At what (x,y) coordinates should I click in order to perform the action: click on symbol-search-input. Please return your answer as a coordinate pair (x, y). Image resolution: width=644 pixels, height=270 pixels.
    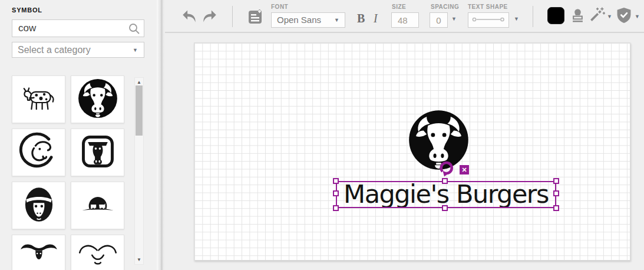
    Looking at the image, I should click on (70, 28).